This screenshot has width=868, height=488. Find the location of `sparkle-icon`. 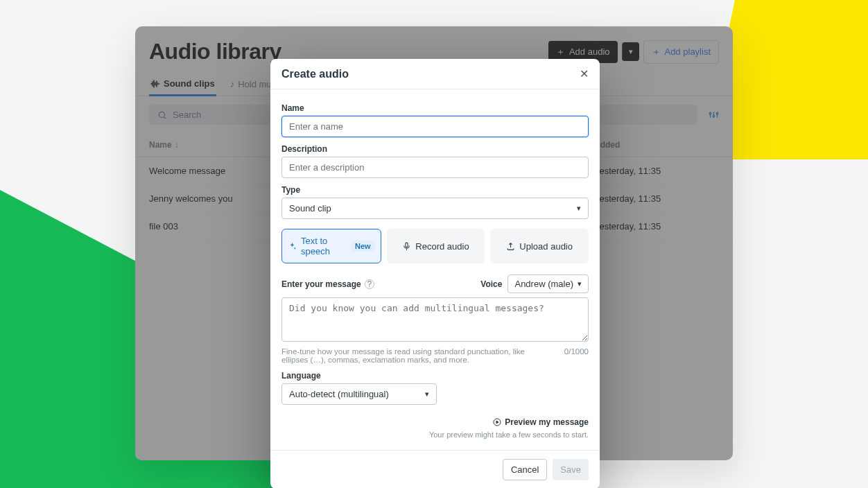

sparkle-icon is located at coordinates (293, 247).